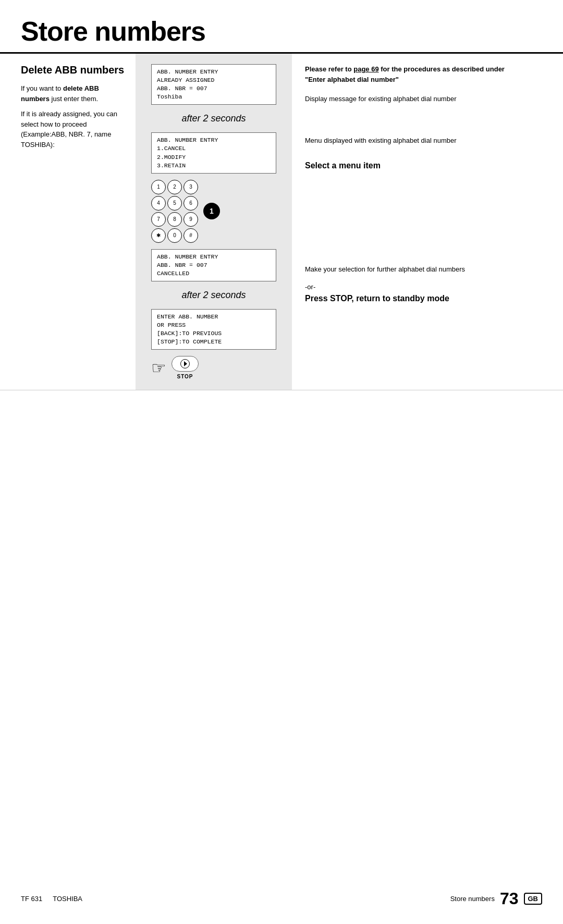  What do you see at coordinates (214, 325) in the screenshot?
I see `screen-4-line2: OR PRESS` at bounding box center [214, 325].